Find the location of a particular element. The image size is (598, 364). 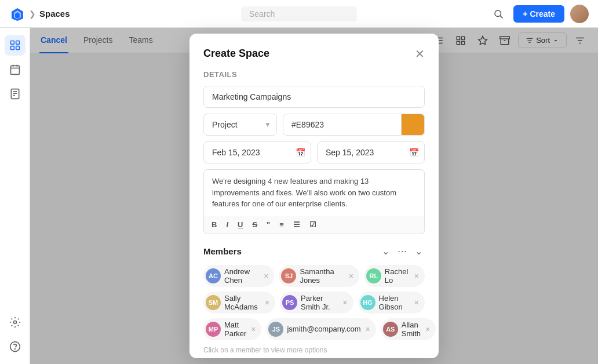

topbar-actions: + Create is located at coordinates (539, 14).